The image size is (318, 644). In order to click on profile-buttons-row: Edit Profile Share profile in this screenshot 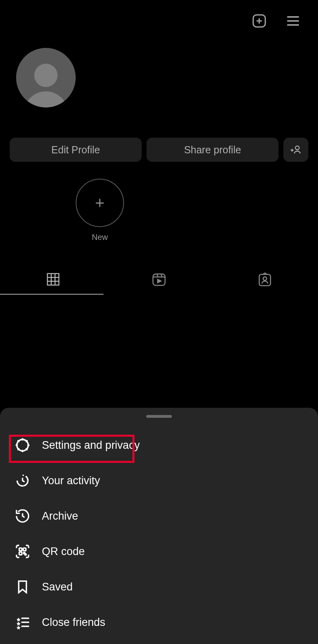, I will do `click(159, 150)`.